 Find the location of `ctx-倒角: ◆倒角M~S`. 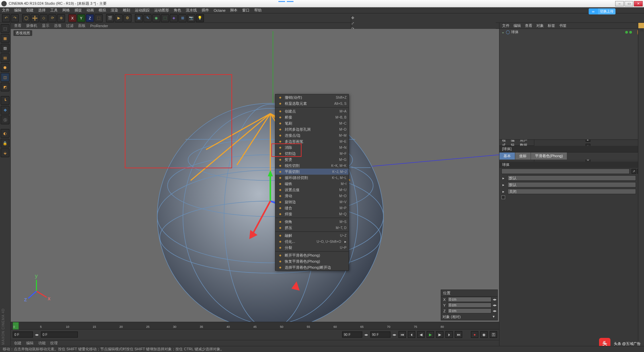

ctx-倒角: ◆倒角M~S is located at coordinates (312, 222).